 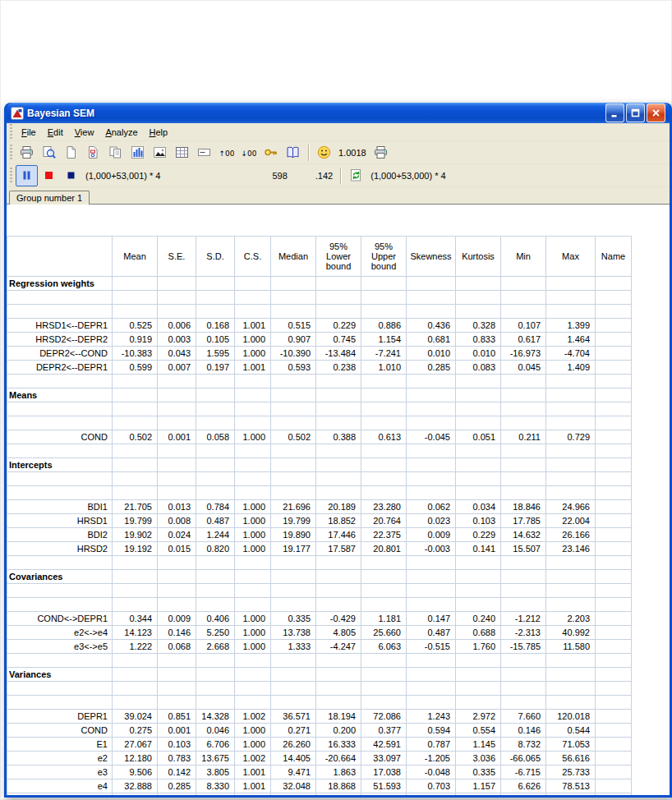 What do you see at coordinates (71, 153) in the screenshot?
I see `page-button` at bounding box center [71, 153].